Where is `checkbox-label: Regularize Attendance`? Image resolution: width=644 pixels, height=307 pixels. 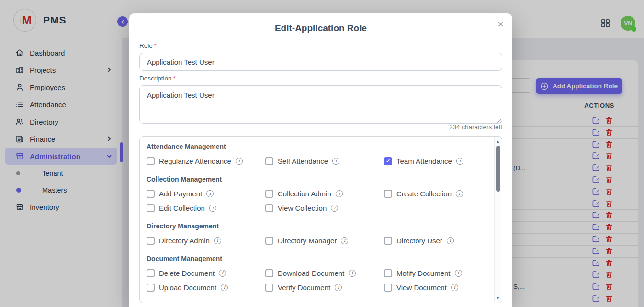
checkbox-label: Regularize Attendance is located at coordinates (195, 161).